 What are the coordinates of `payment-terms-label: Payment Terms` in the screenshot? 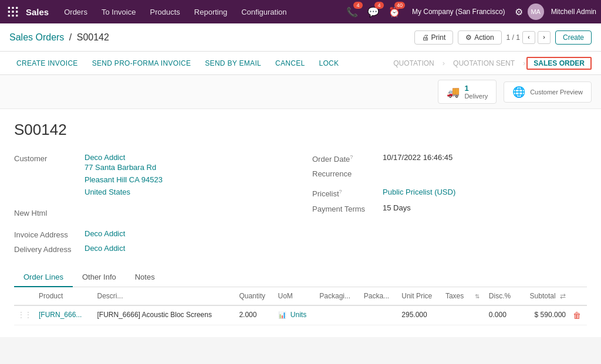 It's located at (347, 209).